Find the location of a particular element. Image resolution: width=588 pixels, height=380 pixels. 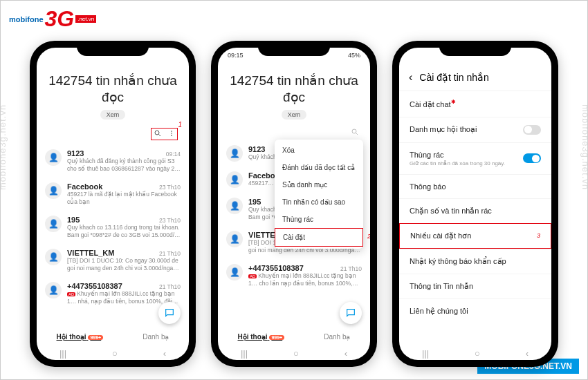

toggle-off is located at coordinates (532, 130).